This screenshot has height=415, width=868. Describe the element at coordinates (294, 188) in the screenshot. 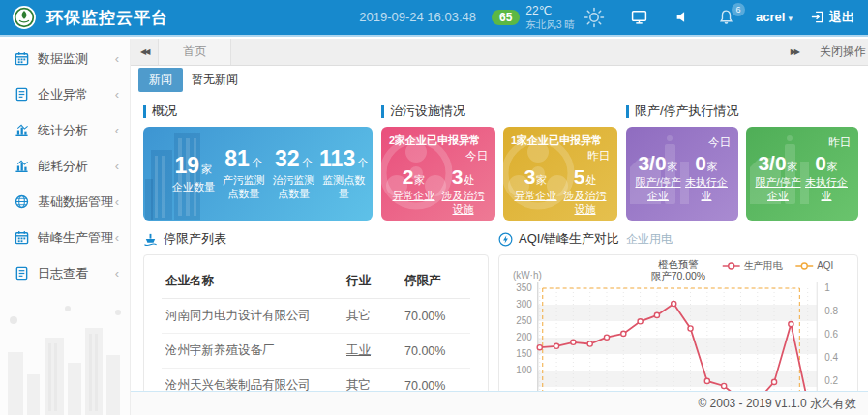

I see `stat-label: 治污监测点数量` at that location.